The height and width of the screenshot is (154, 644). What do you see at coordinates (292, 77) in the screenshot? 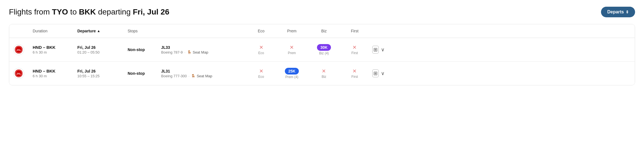
I see `prem-label-2: Prem (4)` at bounding box center [292, 77].